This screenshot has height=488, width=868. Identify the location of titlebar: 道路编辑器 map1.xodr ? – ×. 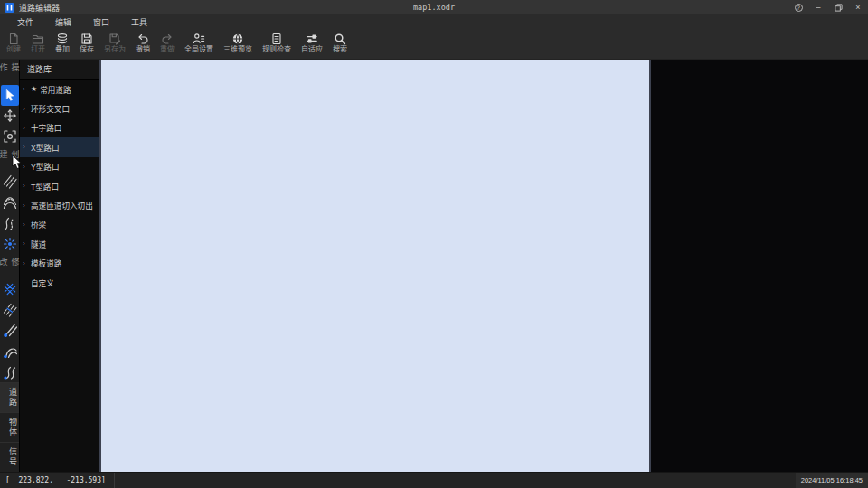
(434, 7).